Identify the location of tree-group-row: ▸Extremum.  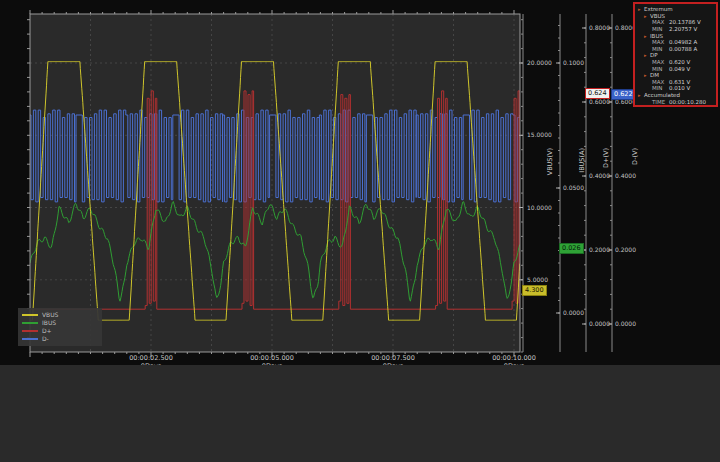
(676, 10).